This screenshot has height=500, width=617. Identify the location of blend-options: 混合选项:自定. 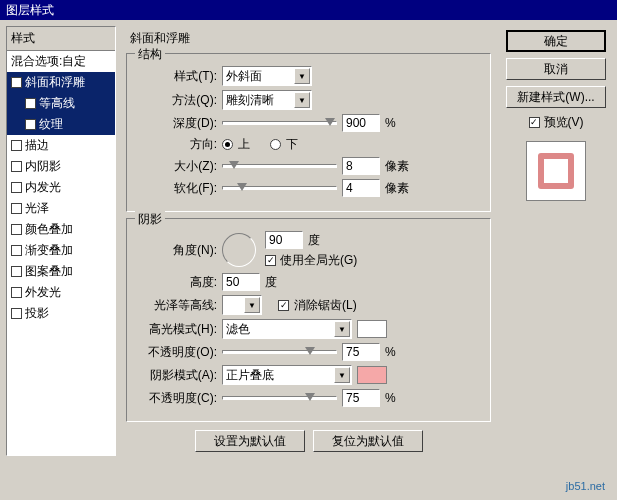
(61, 62).